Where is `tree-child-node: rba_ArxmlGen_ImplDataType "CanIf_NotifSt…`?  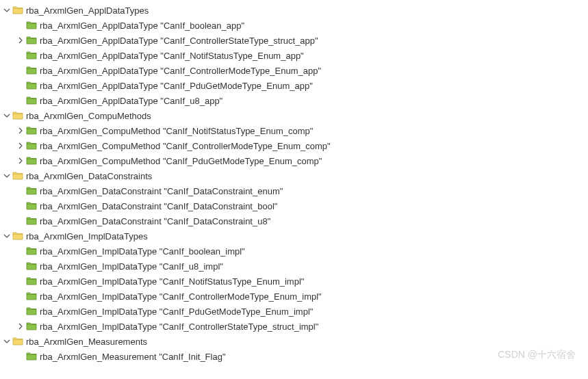
tree-child-node: rba_ArxmlGen_ImplDataType "CanIf_NotifSt… is located at coordinates (294, 281).